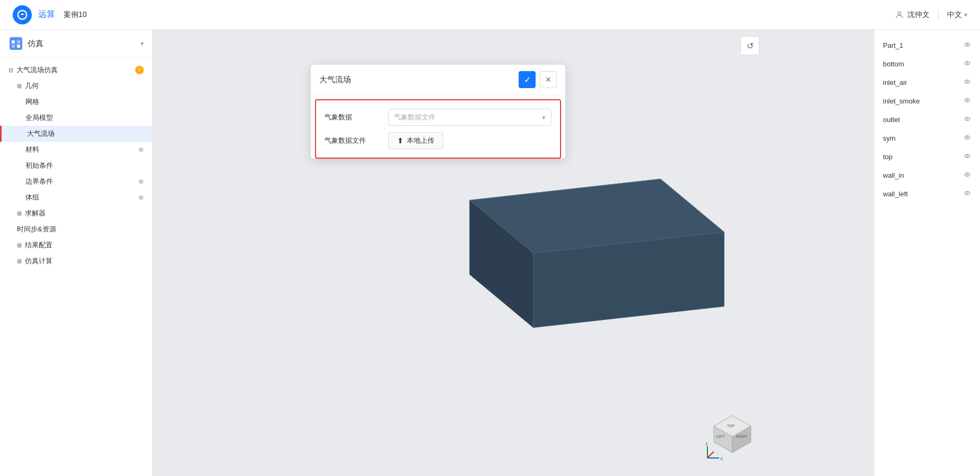 The width and height of the screenshot is (980, 476). Describe the element at coordinates (75, 70) in the screenshot. I see `tree-label-atm-sim: 大气流场仿真` at that location.